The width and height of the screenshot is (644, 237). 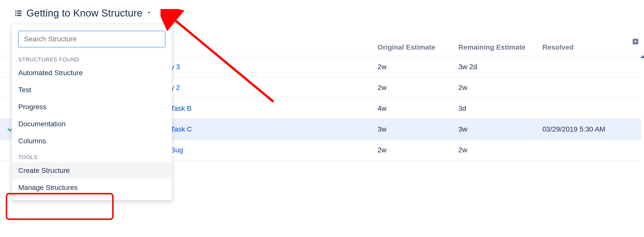 I want to click on cell-remaining: 3w 2d, so click(x=468, y=67).